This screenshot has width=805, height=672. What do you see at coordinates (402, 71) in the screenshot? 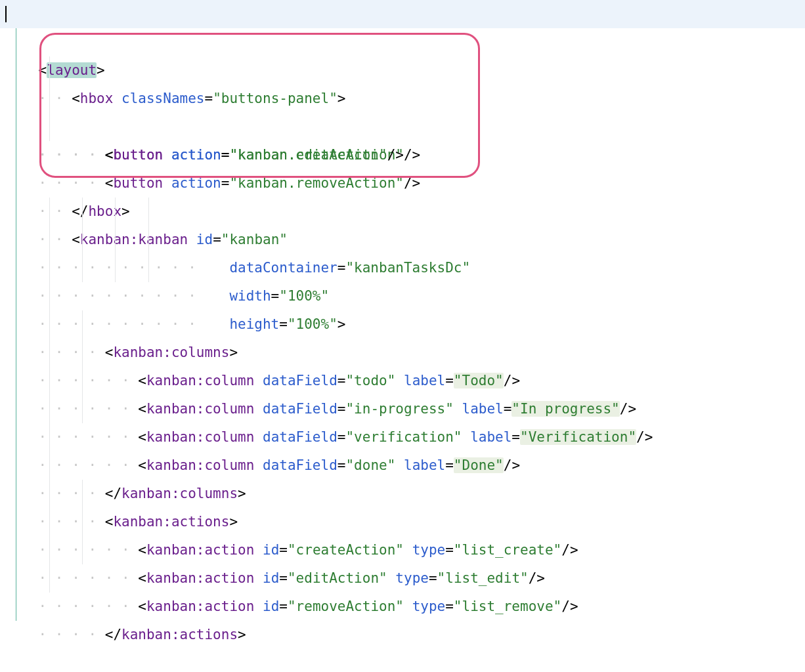
I see `code-line: · · · · <button action="kanban.createAct…` at bounding box center [402, 71].